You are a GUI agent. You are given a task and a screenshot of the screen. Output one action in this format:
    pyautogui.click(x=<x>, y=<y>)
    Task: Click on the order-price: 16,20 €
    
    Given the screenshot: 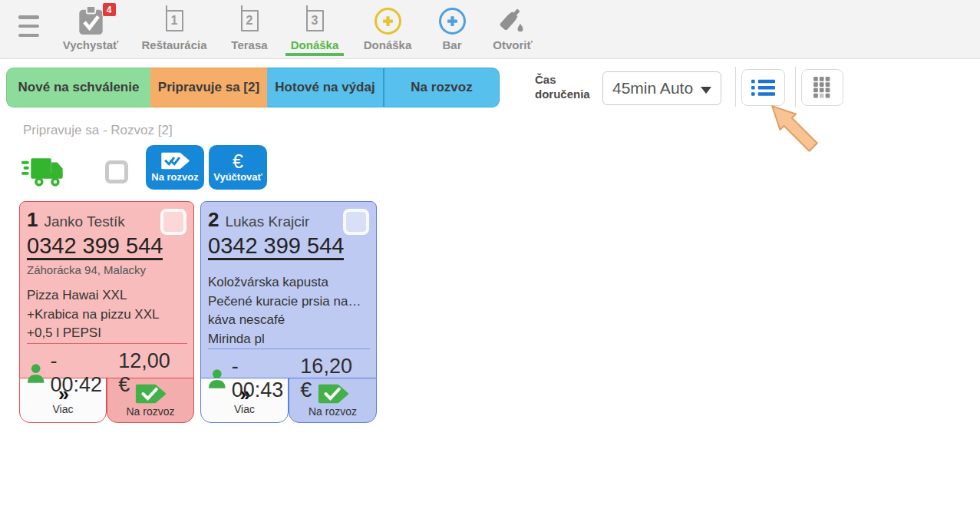 What is the action you would take?
    pyautogui.click(x=335, y=378)
    